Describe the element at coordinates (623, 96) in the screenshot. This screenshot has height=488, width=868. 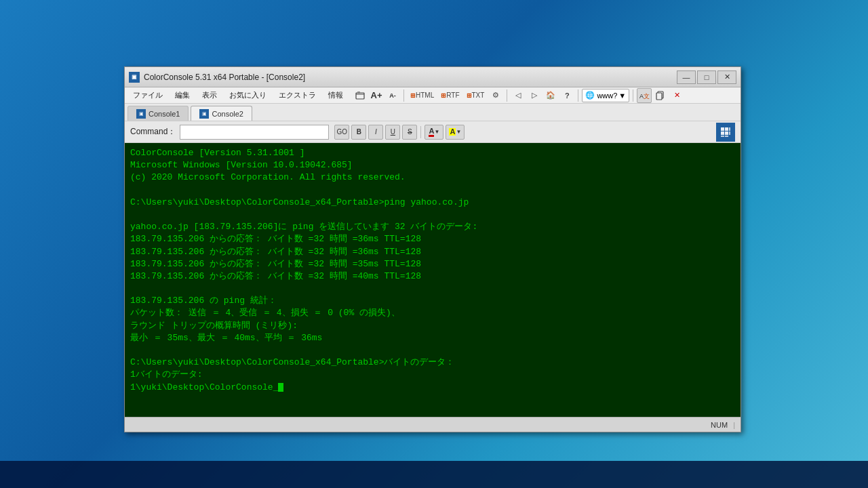
I see `www-chevron: ▼` at that location.